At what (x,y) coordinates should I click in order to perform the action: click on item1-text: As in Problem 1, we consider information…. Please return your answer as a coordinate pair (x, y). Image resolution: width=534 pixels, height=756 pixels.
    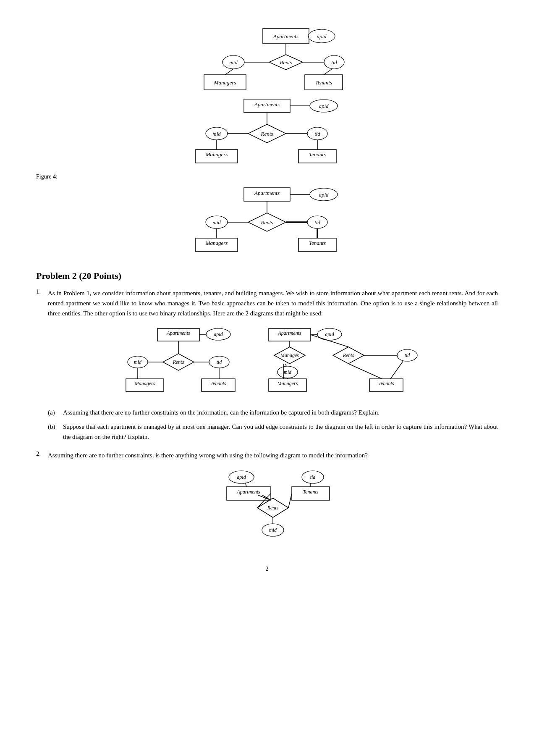
    Looking at the image, I should click on (273, 303).